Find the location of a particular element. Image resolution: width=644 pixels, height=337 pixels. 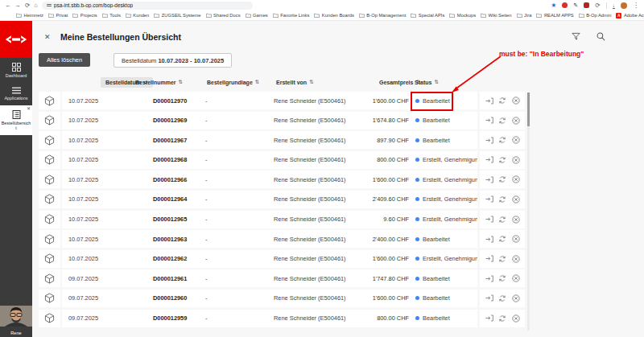

sidebar-item: ✕ Dashboard is located at coordinates (16, 70).